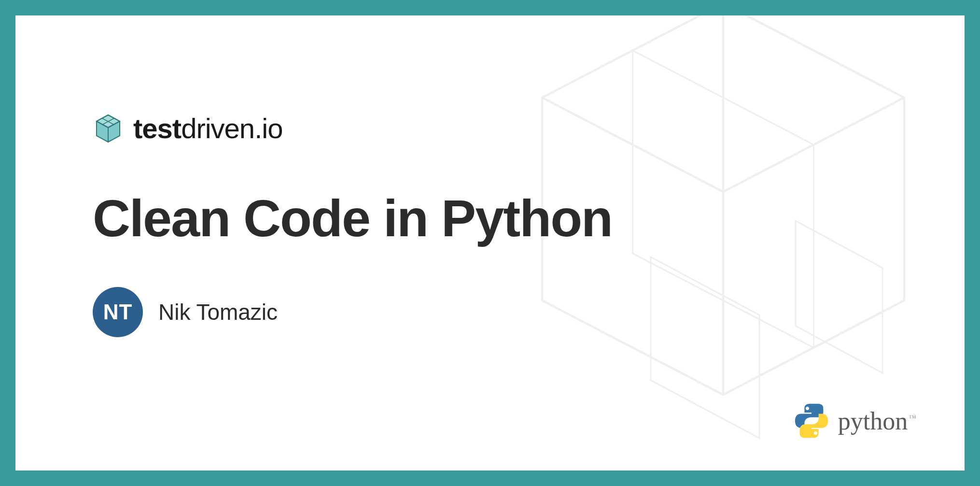  What do you see at coordinates (812, 421) in the screenshot?
I see `python-logo-icon` at bounding box center [812, 421].